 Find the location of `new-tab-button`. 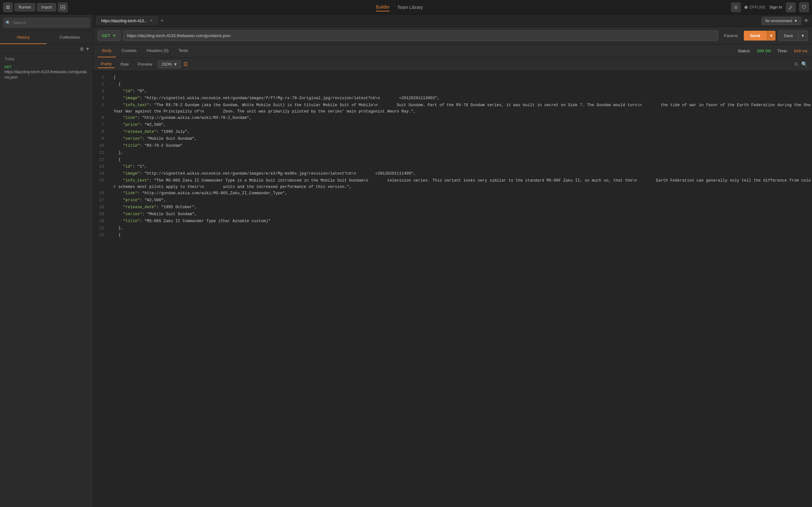

new-tab-button is located at coordinates (63, 7).